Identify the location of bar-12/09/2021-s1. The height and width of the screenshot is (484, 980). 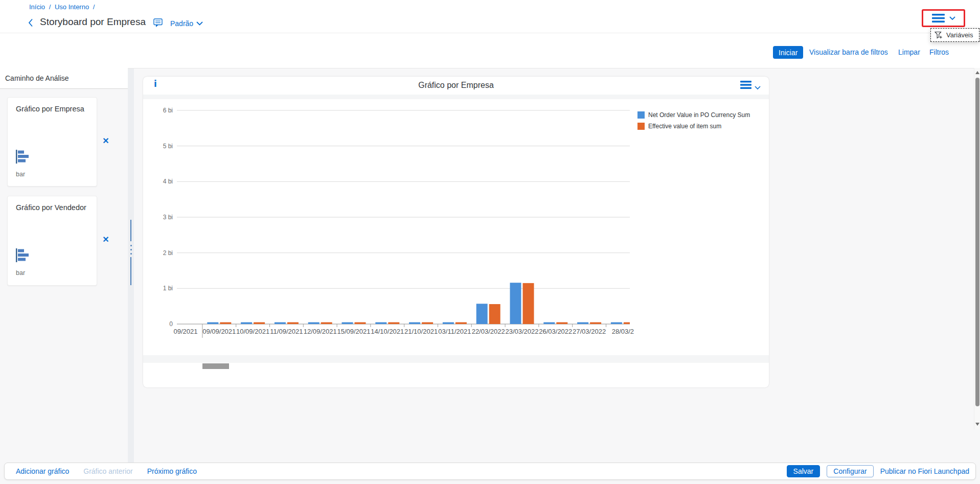
(327, 323).